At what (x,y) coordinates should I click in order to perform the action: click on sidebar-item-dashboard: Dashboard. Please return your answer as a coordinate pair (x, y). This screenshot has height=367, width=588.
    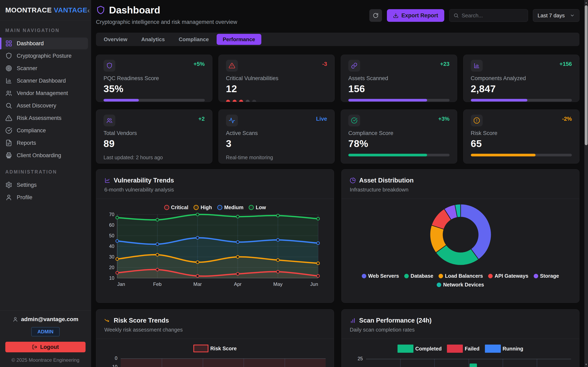
    Looking at the image, I should click on (44, 43).